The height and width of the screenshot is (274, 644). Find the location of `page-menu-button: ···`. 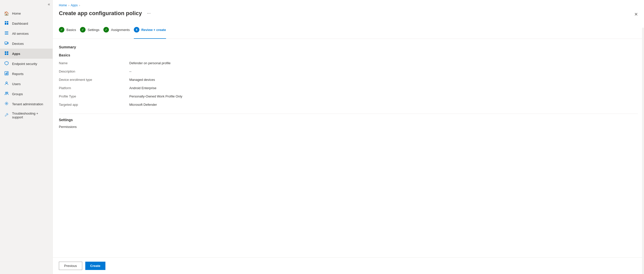

page-menu-button: ··· is located at coordinates (149, 13).